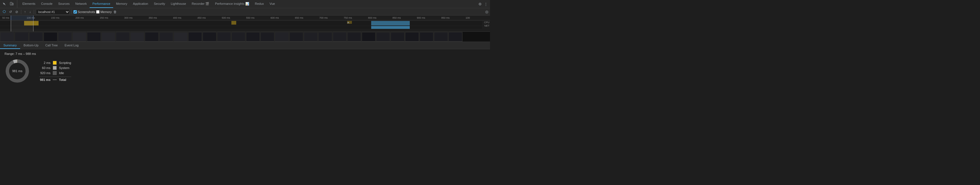  I want to click on overview-selection, so click(22, 26).